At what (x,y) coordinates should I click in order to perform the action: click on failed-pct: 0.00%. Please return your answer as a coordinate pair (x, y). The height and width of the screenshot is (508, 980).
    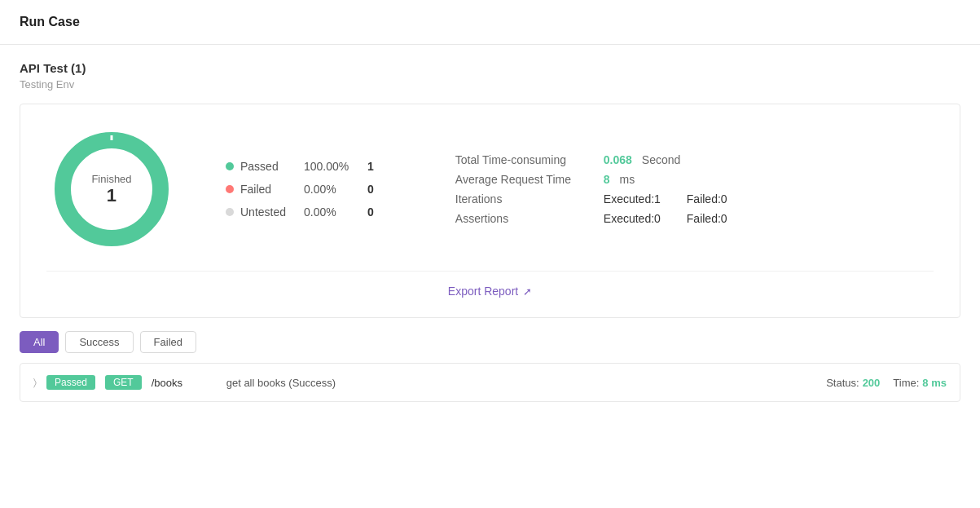
    Looking at the image, I should click on (332, 189).